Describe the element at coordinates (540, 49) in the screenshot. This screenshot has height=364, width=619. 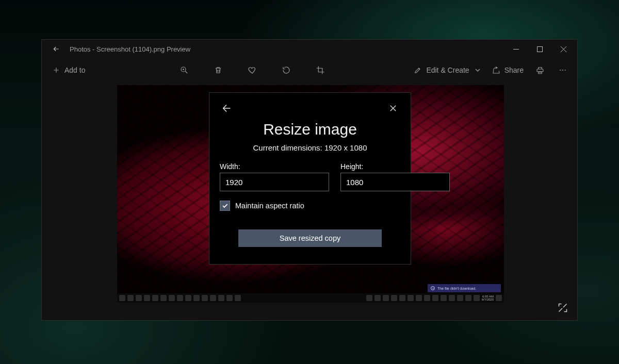
I see `maximize-icon` at that location.